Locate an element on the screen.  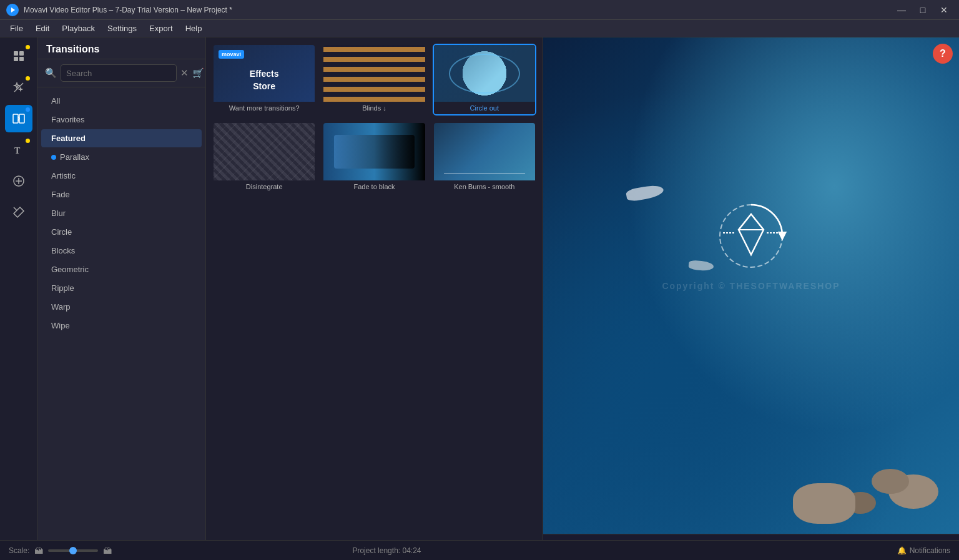
disintegrate-image is located at coordinates (264, 151).